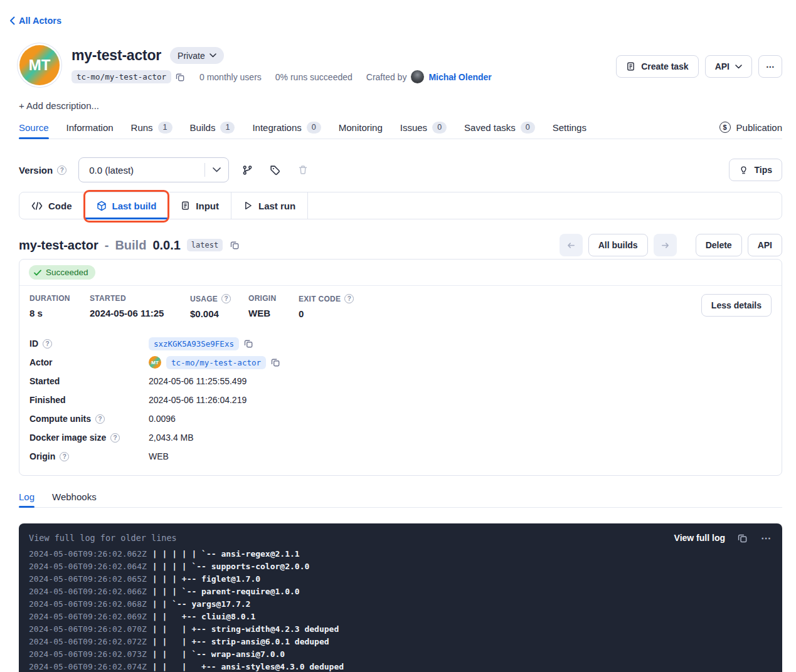 The image size is (796, 672). What do you see at coordinates (226, 554) in the screenshot?
I see `log-message: | | | | | `-- ansi-regex@2.1.1` at bounding box center [226, 554].